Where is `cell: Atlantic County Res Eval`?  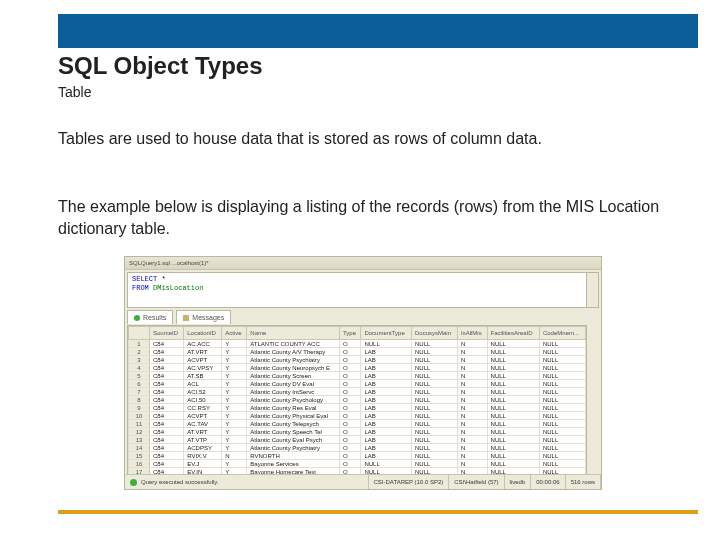
cell: Atlantic County Res Eval is located at coordinates (294, 408).